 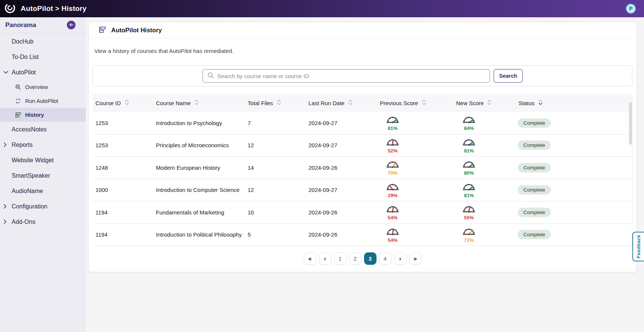 I want to click on history-flowchart-icon, so click(x=102, y=30).